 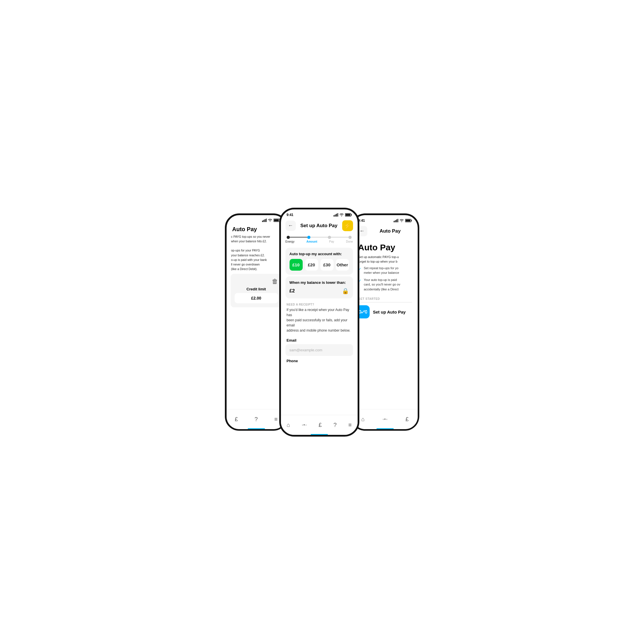 What do you see at coordinates (385, 298) in the screenshot?
I see `get-started-label: GET STARTED` at bounding box center [385, 298].